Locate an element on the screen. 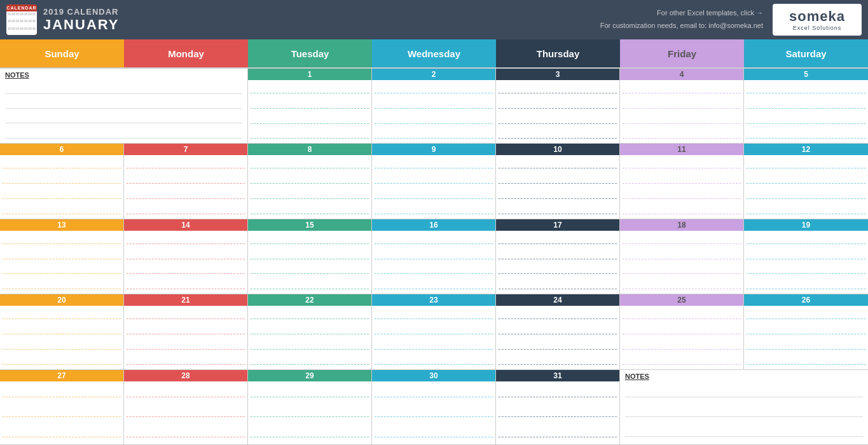  notes-label-top: NOTES is located at coordinates (123, 75).